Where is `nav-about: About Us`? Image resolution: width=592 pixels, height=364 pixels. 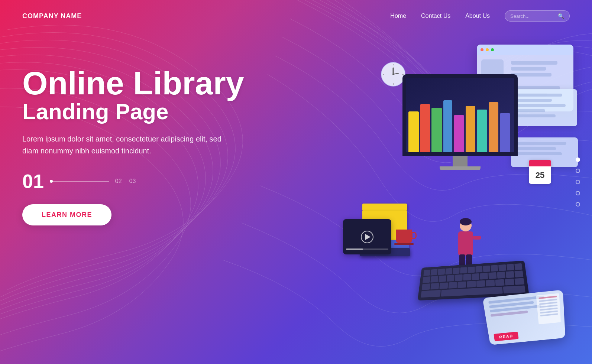 nav-about: About Us is located at coordinates (478, 16).